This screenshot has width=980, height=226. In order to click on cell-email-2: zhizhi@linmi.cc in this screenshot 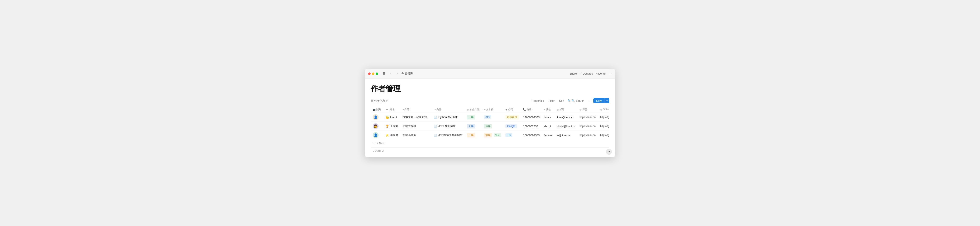, I will do `click(566, 126)`.